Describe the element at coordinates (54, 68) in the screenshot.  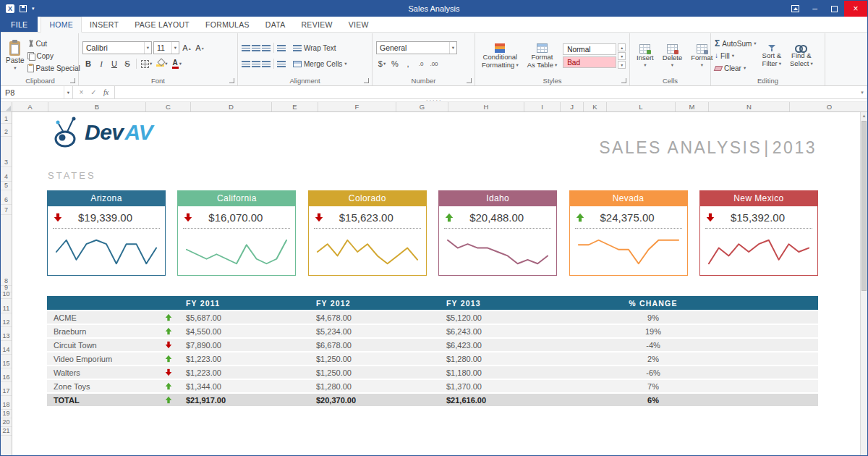
I see `paste-special-button: Paste Special` at that location.